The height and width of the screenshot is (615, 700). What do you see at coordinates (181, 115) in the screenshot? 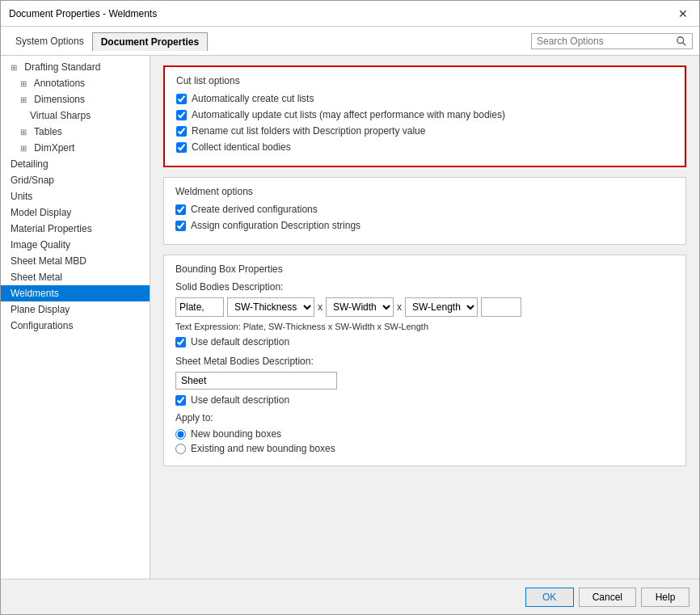
I see `cut-list-checkbox-auto-update` at bounding box center [181, 115].